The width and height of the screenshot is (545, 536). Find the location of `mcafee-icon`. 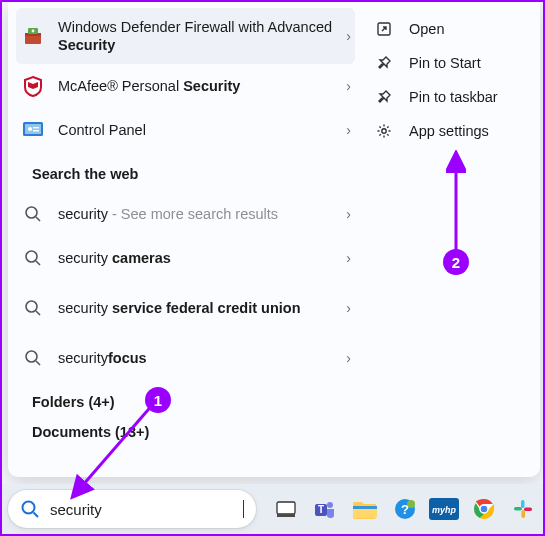

mcafee-icon is located at coordinates (33, 86).